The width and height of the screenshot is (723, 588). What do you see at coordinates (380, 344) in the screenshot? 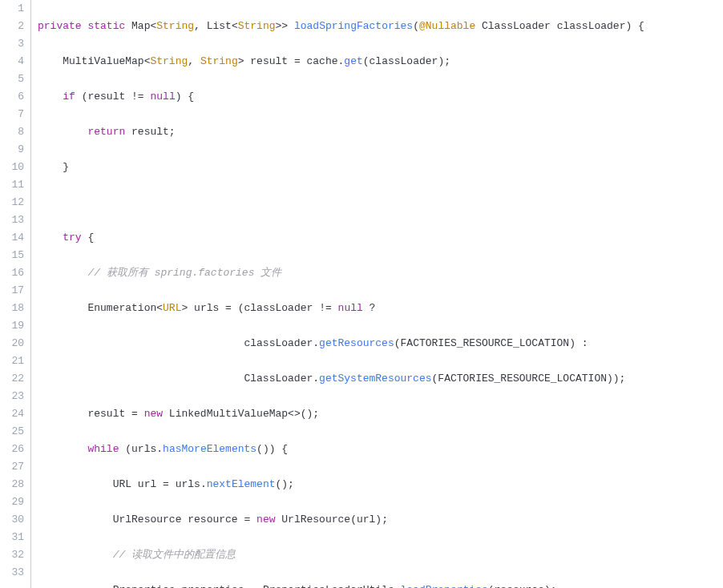
I see `code-line: classLoader.getResources(FACTORIES_RESOU…` at bounding box center [380, 344].